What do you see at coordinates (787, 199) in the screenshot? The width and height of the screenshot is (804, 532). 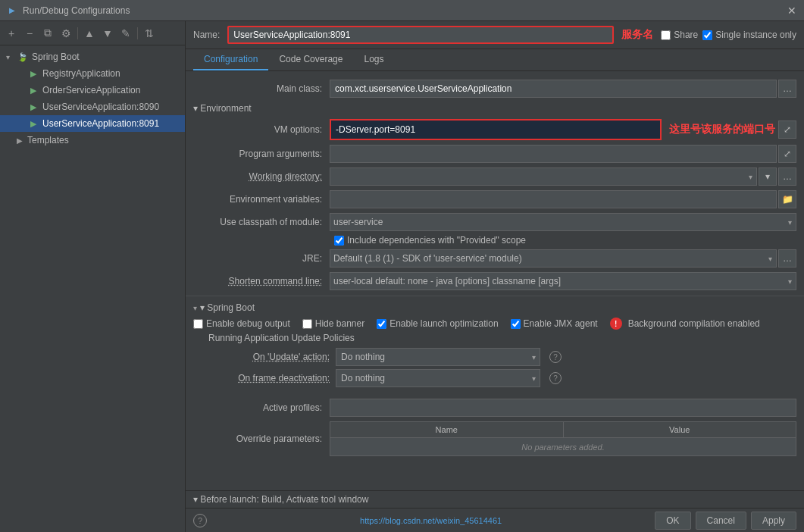 I see `env-vars-browse-button: 📁` at bounding box center [787, 199].